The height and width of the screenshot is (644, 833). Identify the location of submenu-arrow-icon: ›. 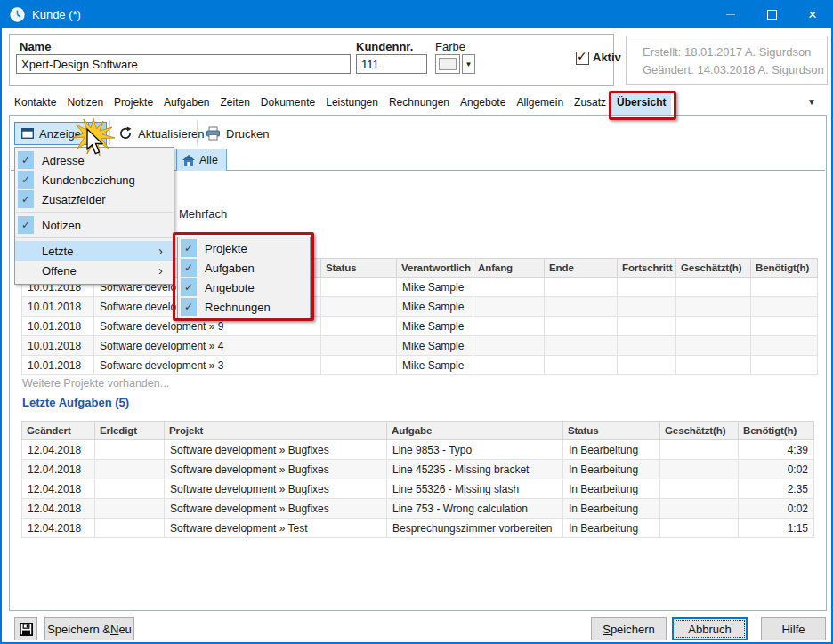
(160, 270).